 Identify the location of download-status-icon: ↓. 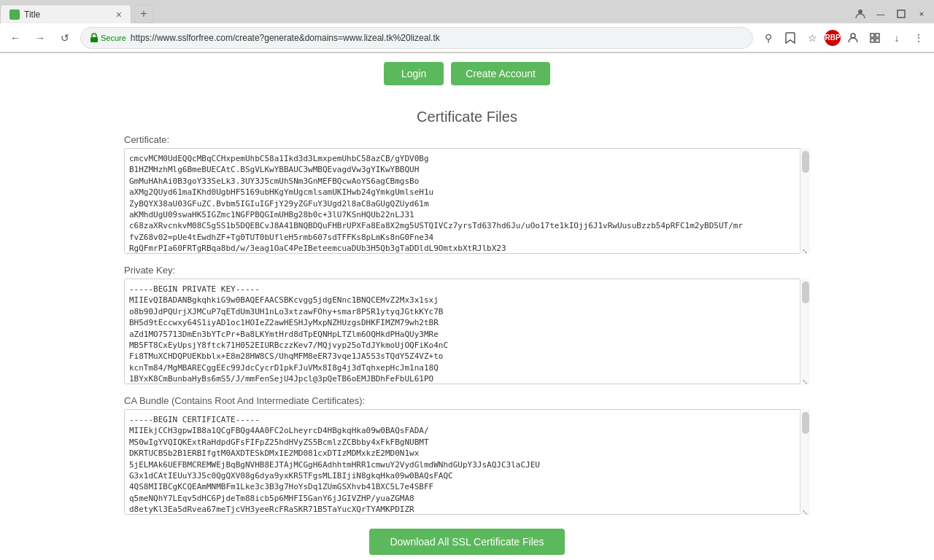
(897, 38).